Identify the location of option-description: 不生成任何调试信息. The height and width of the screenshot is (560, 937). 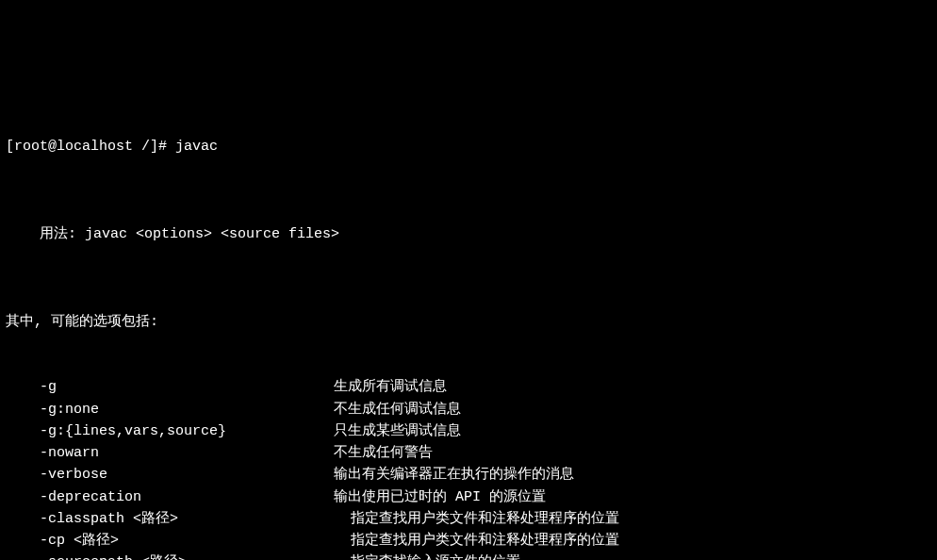
(633, 409).